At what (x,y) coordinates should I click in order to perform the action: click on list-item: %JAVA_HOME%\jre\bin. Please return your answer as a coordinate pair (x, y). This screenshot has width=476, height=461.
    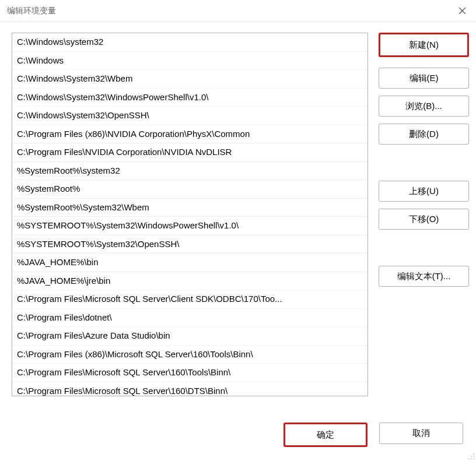
    Looking at the image, I should click on (190, 281).